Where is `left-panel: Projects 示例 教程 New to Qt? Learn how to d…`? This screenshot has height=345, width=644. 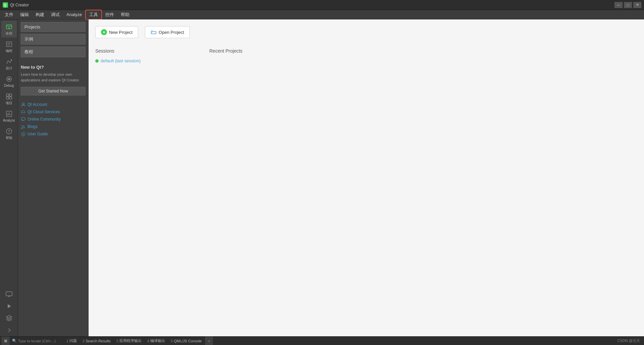 left-panel: Projects 示例 教程 New to Qt? Learn how to d… is located at coordinates (53, 178).